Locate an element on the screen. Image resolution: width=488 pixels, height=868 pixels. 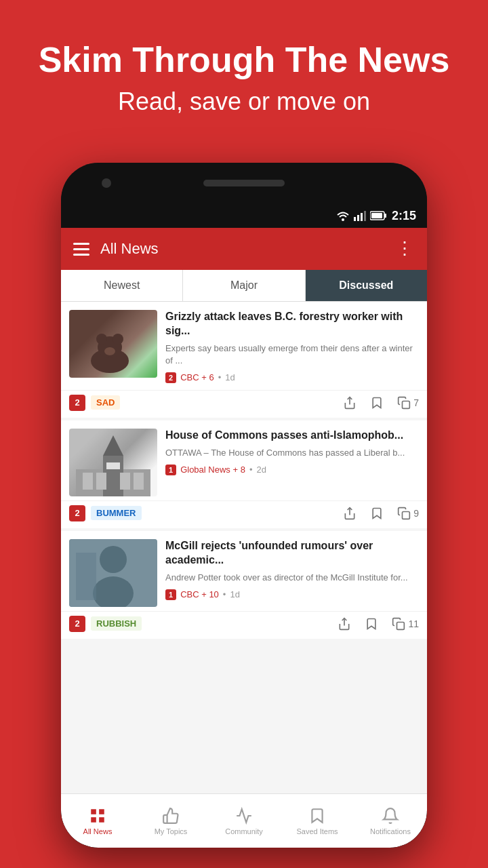
parliament-silhouette is located at coordinates (113, 462).